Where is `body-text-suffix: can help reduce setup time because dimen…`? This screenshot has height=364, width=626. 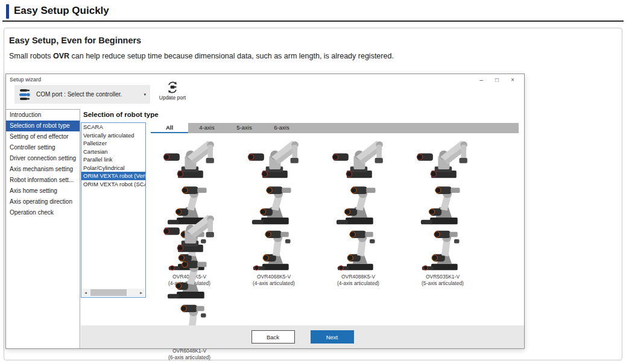 body-text-suffix: can help reduce setup time because dimen… is located at coordinates (232, 56).